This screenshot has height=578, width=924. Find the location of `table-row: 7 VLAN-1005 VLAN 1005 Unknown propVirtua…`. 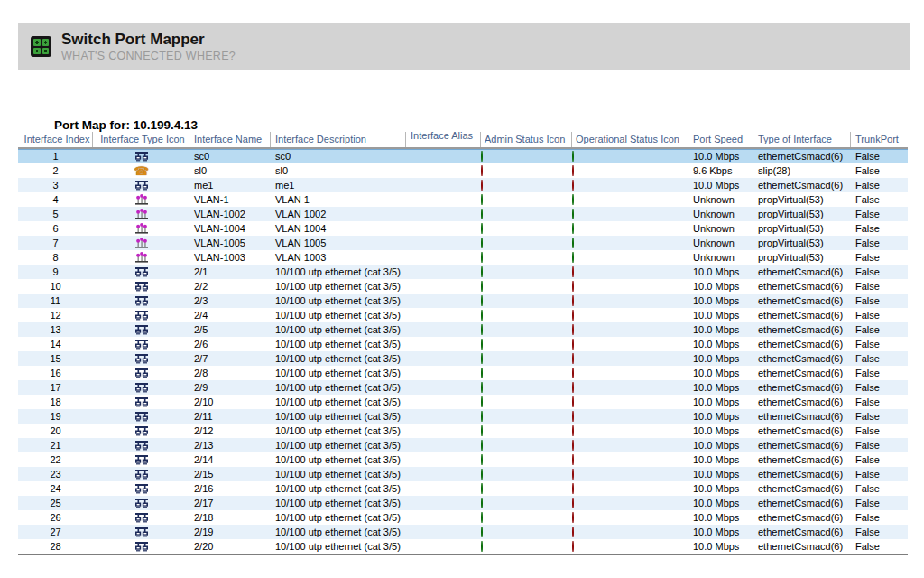

table-row: 7 VLAN-1005 VLAN 1005 Unknown propVirtua… is located at coordinates (463, 243).